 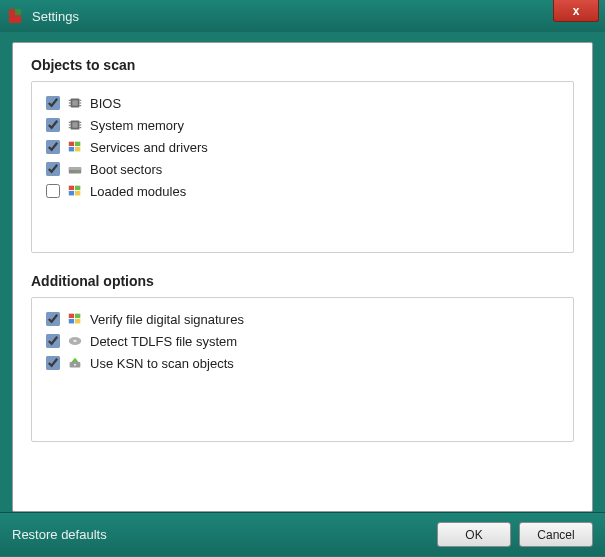 I want to click on cancel-button: Cancel, so click(x=556, y=534).